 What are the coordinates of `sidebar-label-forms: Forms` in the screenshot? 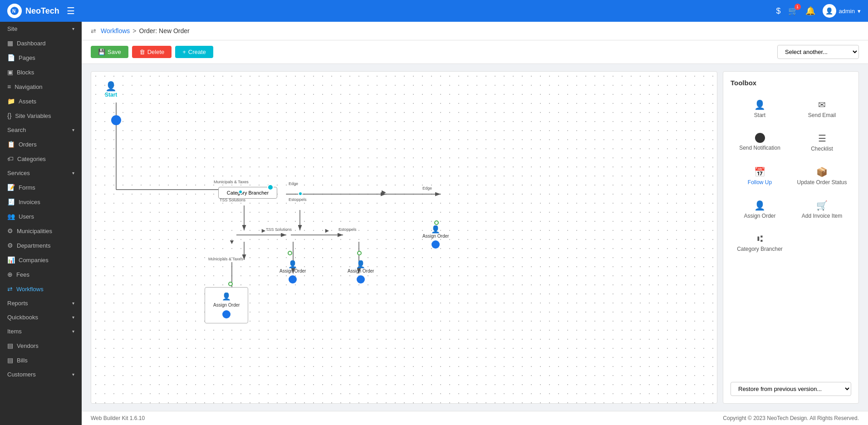 It's located at (27, 188).